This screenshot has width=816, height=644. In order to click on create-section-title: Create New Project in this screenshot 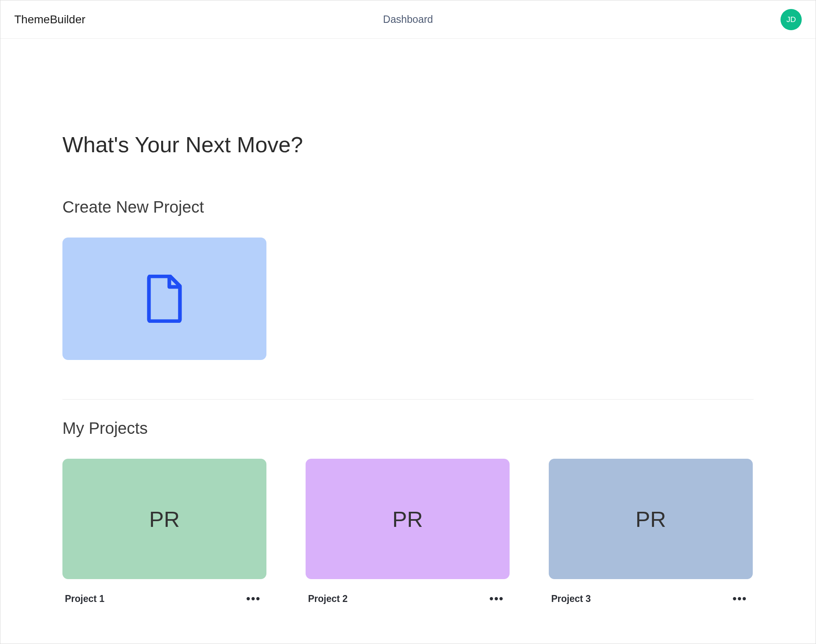, I will do `click(408, 207)`.